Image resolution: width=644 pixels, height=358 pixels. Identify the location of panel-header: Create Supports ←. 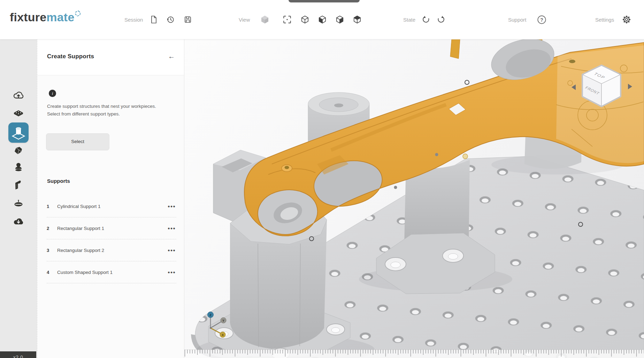
(111, 57).